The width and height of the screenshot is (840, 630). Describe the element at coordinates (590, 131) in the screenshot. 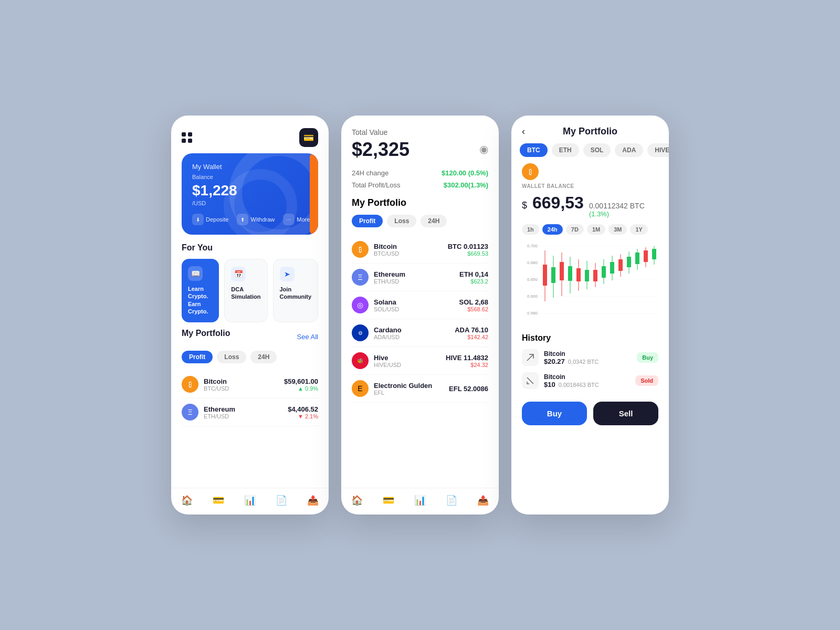

I see `s3-title: My Portfolio` at that location.